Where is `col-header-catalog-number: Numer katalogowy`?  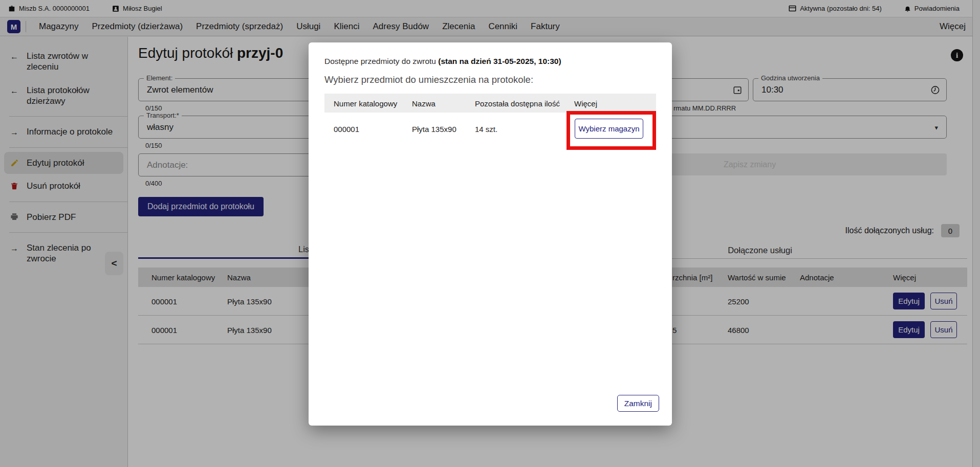
col-header-catalog-number: Numer katalogowy is located at coordinates (365, 103).